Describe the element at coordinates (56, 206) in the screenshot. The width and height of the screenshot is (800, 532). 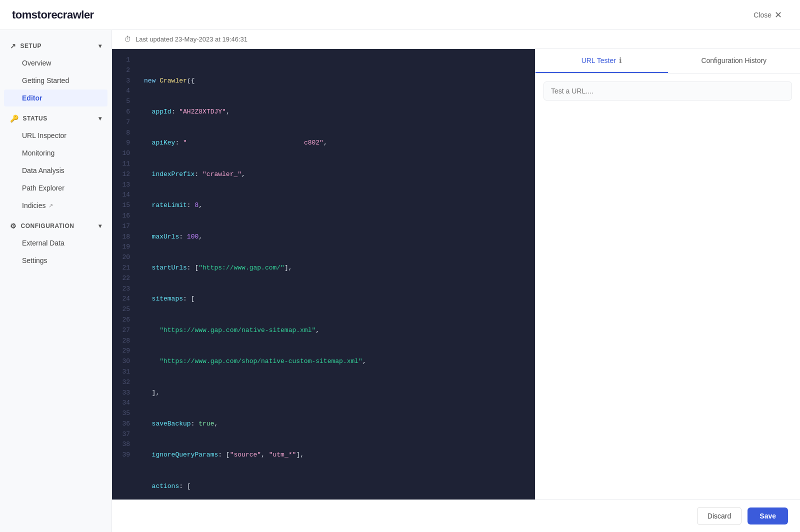
I see `sidebar-item-indicies: Indicies ↗` at that location.